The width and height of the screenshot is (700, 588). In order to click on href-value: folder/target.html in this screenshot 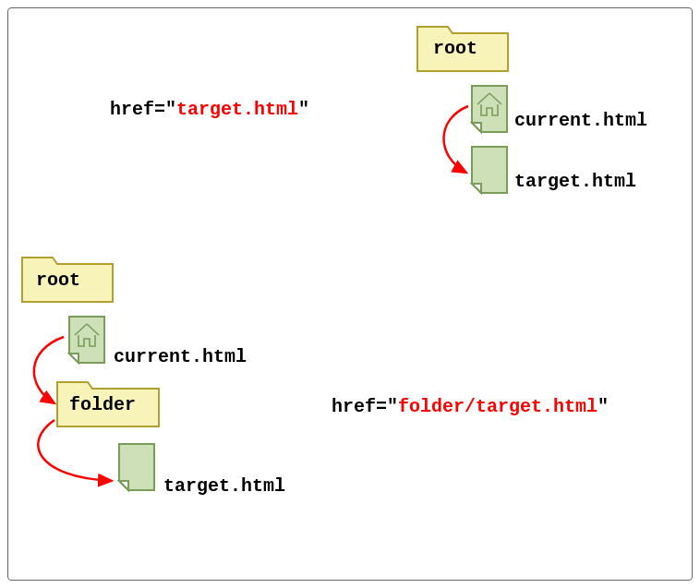, I will do `click(498, 406)`.